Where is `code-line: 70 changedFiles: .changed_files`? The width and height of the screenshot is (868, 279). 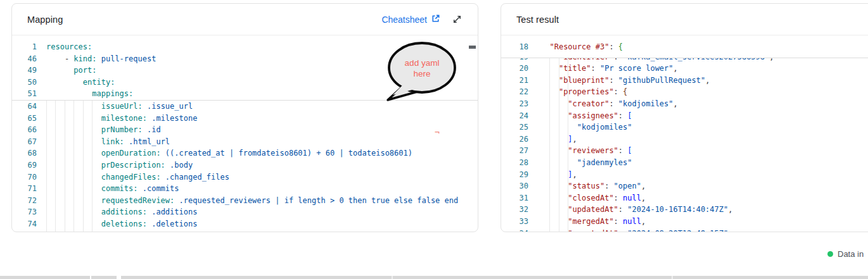
code-line: 70 changedFiles: .changed_files is located at coordinates (245, 177).